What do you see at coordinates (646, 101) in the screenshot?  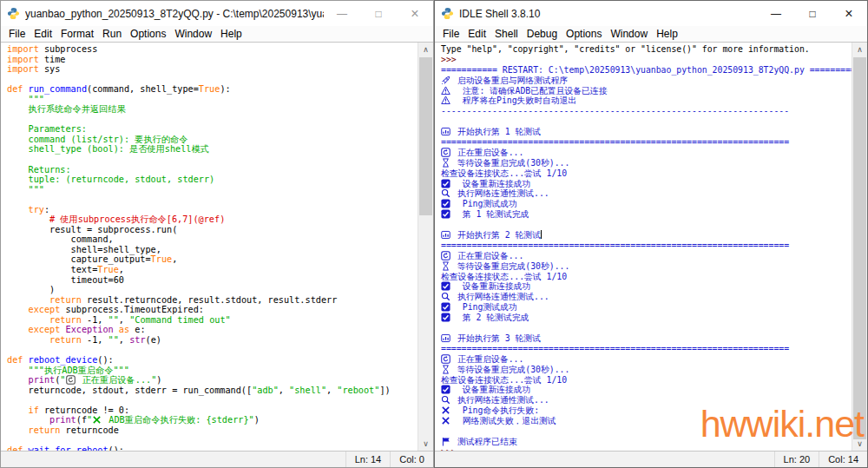 I see `shell-line: 程序将在Ping失败时自动退出` at bounding box center [646, 101].